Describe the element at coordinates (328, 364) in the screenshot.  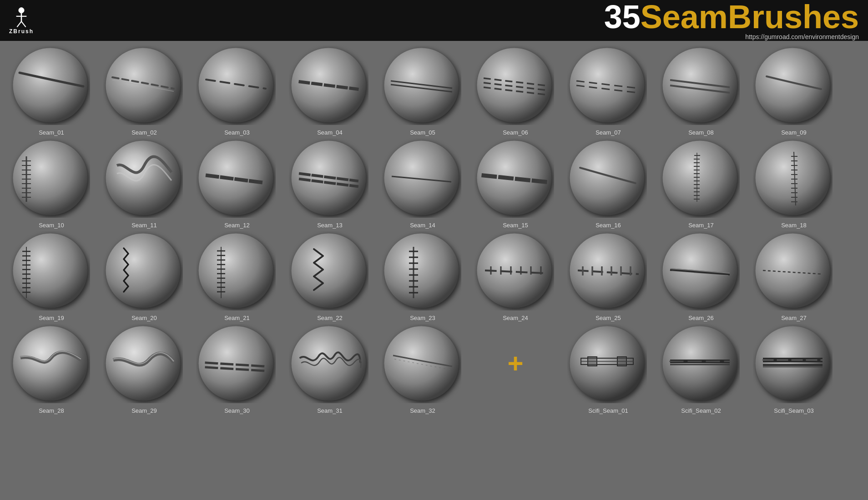
I see `sphere-seam31` at that location.